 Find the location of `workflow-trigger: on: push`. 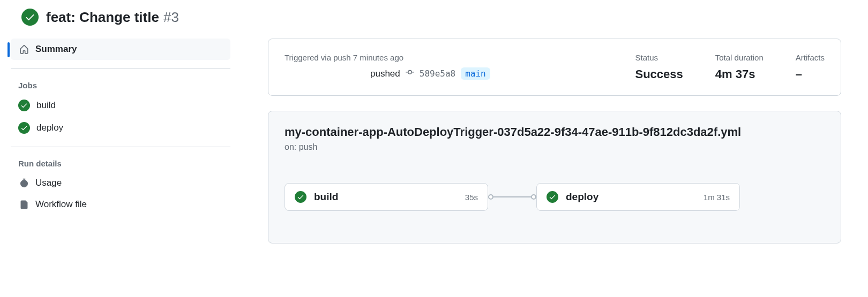

workflow-trigger: on: push is located at coordinates (555, 147).